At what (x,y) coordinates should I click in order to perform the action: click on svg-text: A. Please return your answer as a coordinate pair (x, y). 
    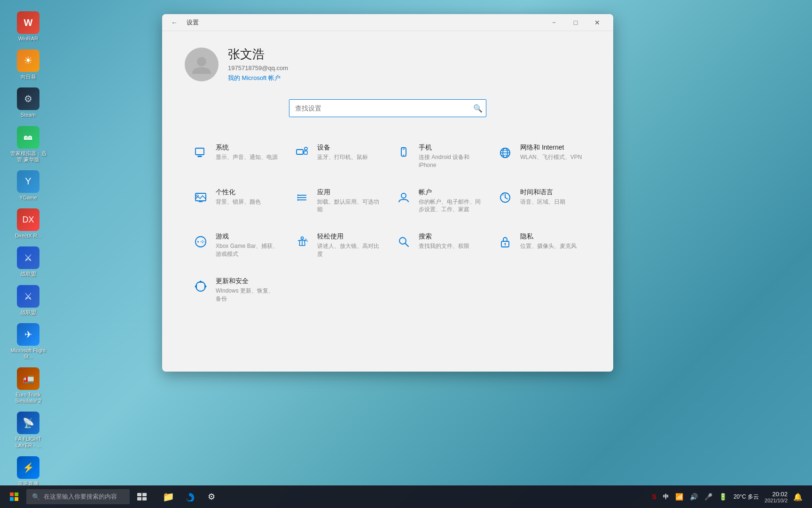
    Looking at the image, I should click on (503, 195).